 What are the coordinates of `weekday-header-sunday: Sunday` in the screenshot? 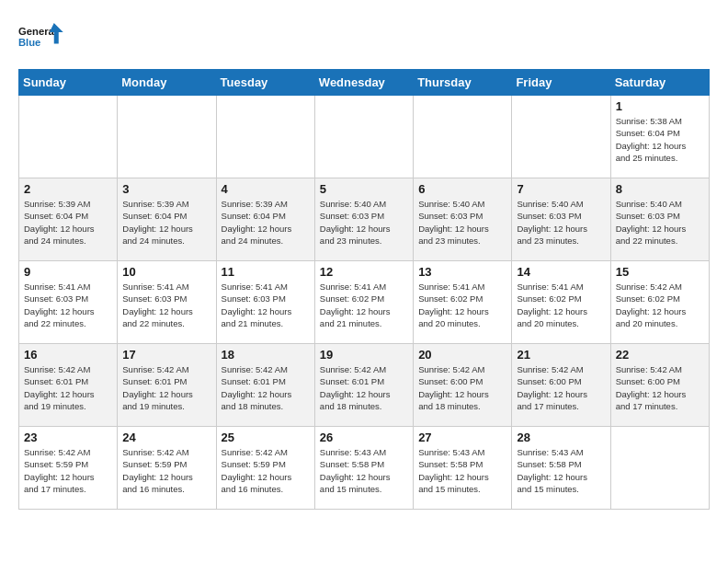 It's located at (68, 83).